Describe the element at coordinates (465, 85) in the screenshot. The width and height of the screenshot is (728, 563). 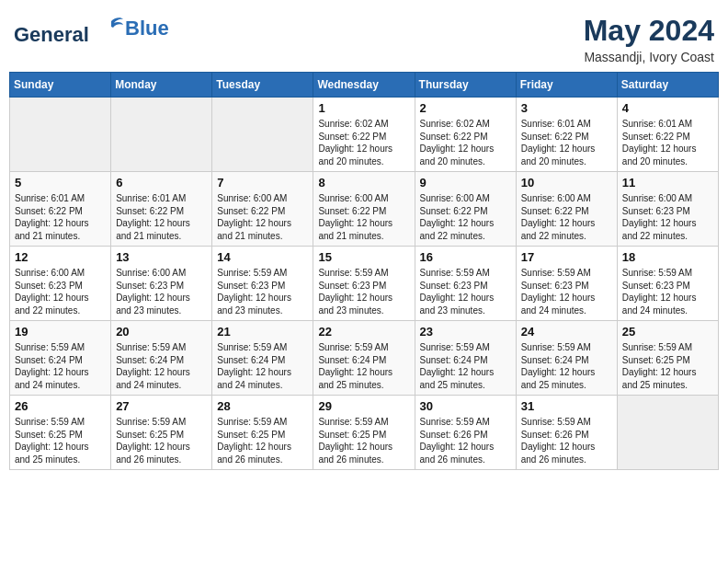
I see `weekday-header-thursday: Thursday` at that location.